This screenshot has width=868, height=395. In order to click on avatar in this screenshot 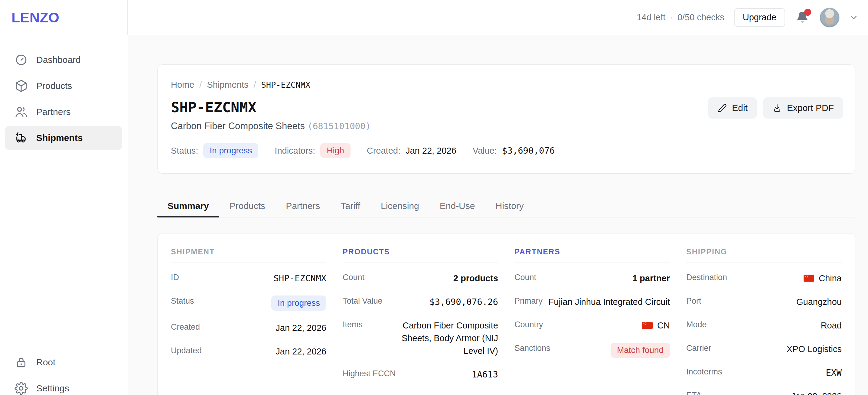, I will do `click(830, 18)`.